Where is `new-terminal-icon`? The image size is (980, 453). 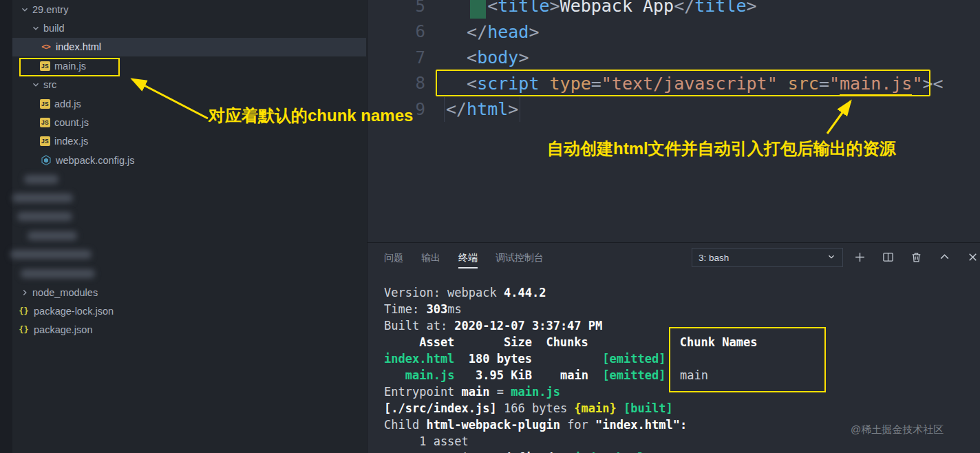
new-terminal-icon is located at coordinates (860, 257).